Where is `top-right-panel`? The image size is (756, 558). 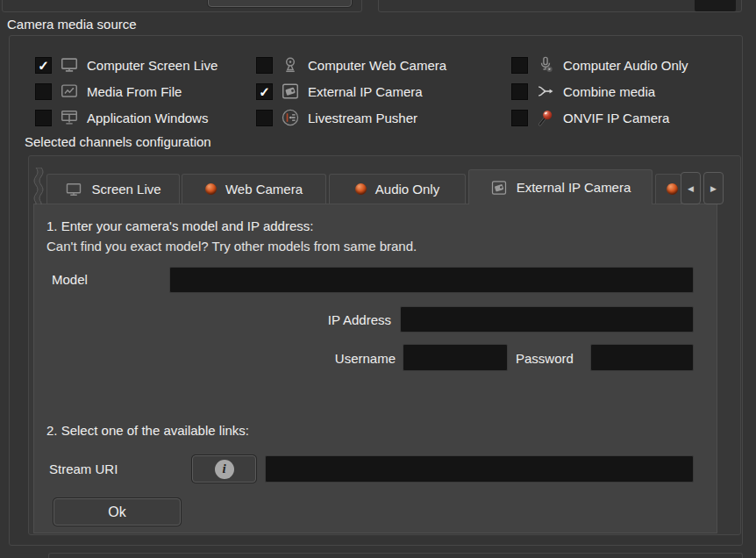 top-right-panel is located at coordinates (560, 6).